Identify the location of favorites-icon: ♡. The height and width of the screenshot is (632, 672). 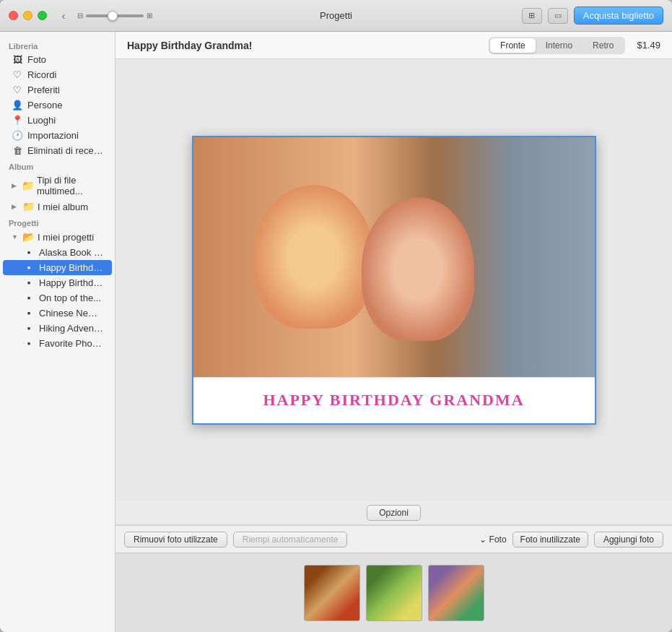
(17, 90).